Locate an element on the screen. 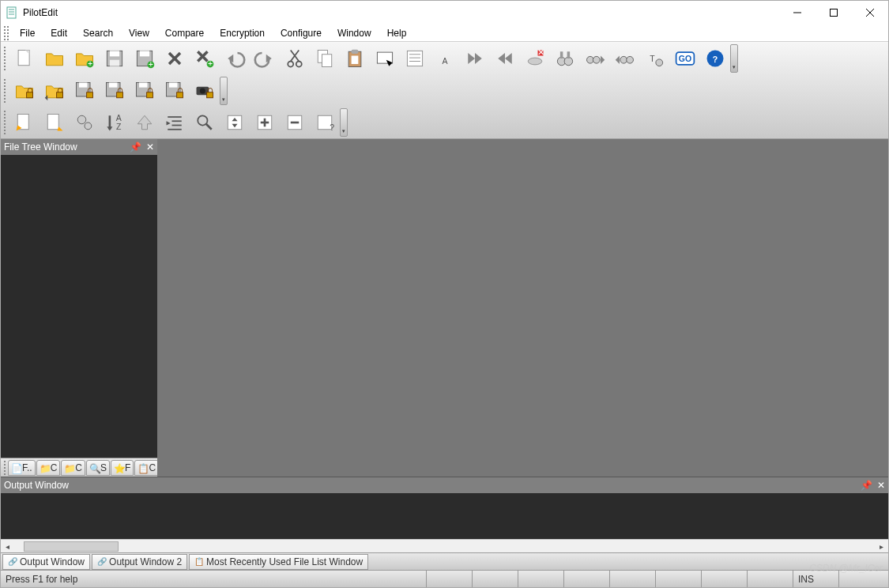 The width and height of the screenshot is (889, 588). reload-page-icon is located at coordinates (24, 122).